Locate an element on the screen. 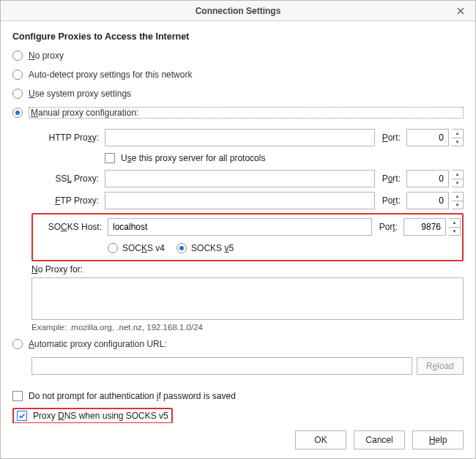 This screenshot has height=459, width=476. ssl-port-spinner: ▲▼ is located at coordinates (458, 179).